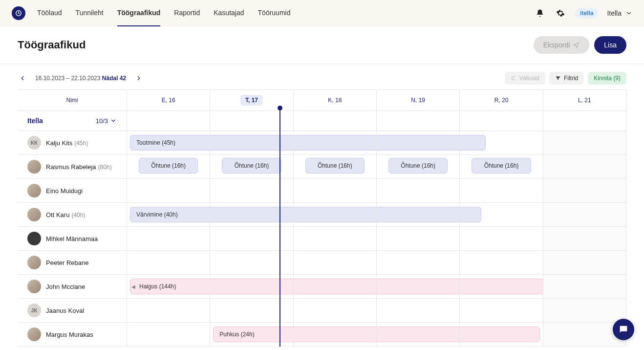  What do you see at coordinates (623, 329) in the screenshot?
I see `chat-button` at bounding box center [623, 329].